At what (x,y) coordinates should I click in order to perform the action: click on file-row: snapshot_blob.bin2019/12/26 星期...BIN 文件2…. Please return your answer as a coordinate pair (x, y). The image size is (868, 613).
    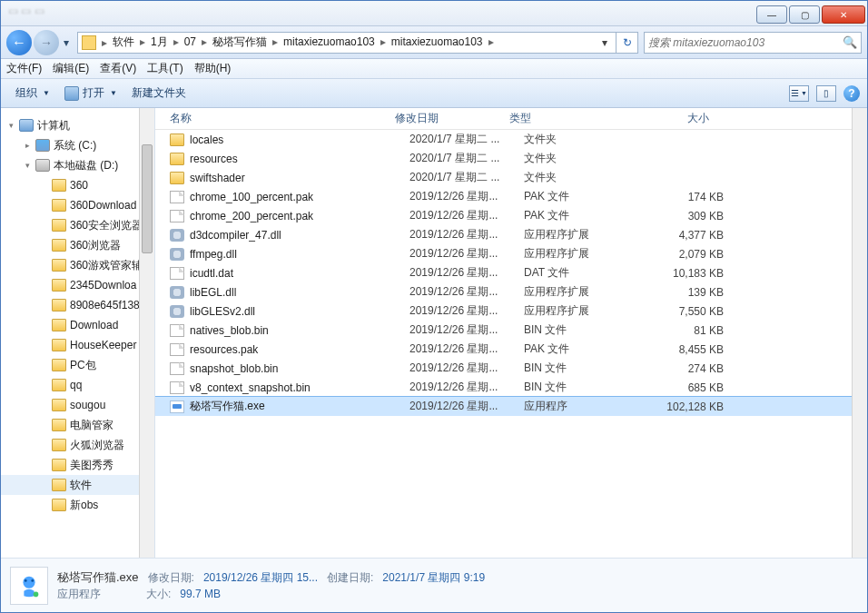
    Looking at the image, I should click on (511, 369).